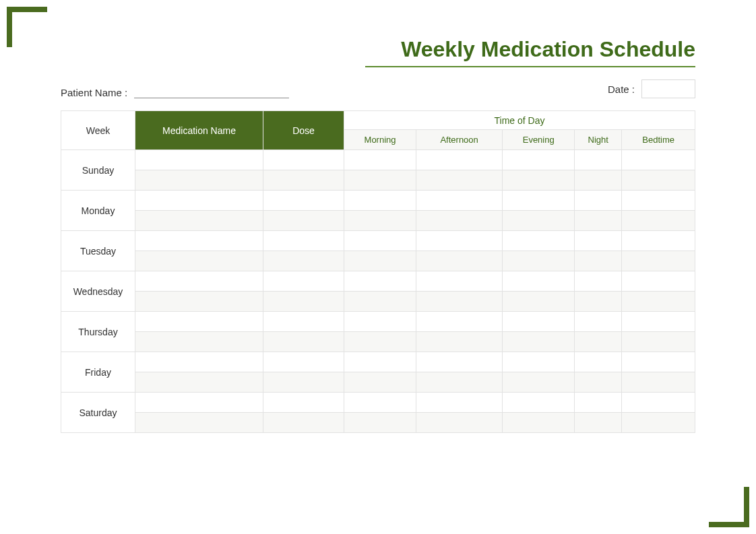 Image resolution: width=756 pixels, height=534 pixels. Describe the element at coordinates (212, 92) in the screenshot. I see `patient-name-field` at that location.